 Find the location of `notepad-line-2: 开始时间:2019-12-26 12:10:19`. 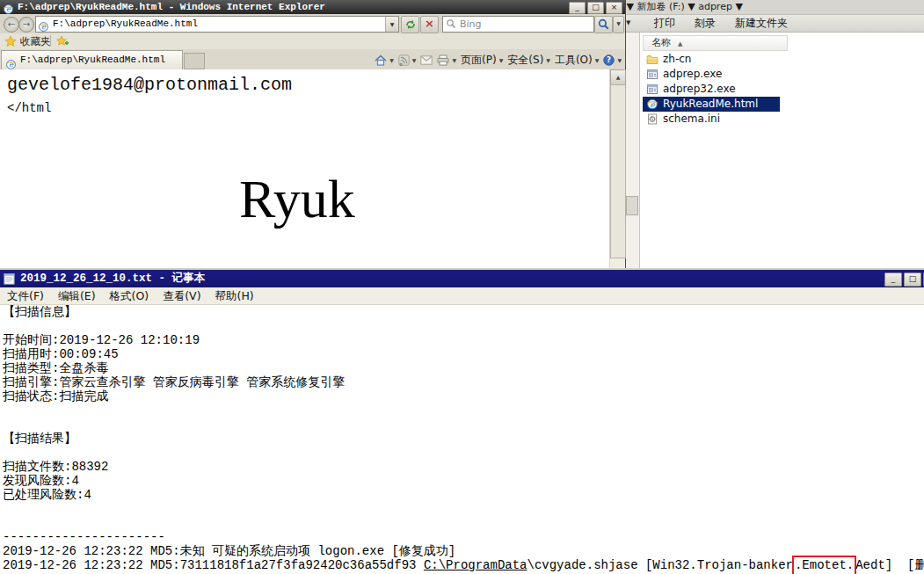

notepad-line-2: 开始时间:2019-12-26 12:10:19 is located at coordinates (463, 340).